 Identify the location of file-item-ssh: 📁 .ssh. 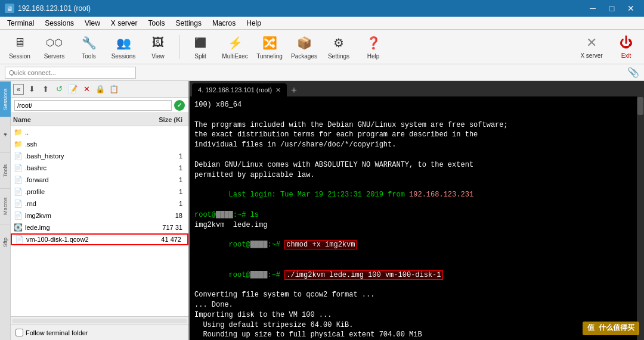
(100, 144).